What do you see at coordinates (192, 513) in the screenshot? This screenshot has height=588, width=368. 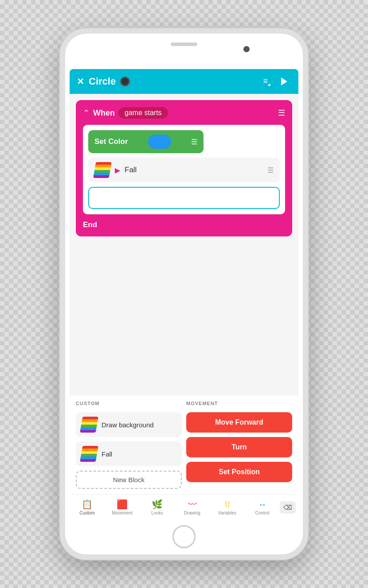 I see `drawing-tab-label: Drawing` at bounding box center [192, 513].